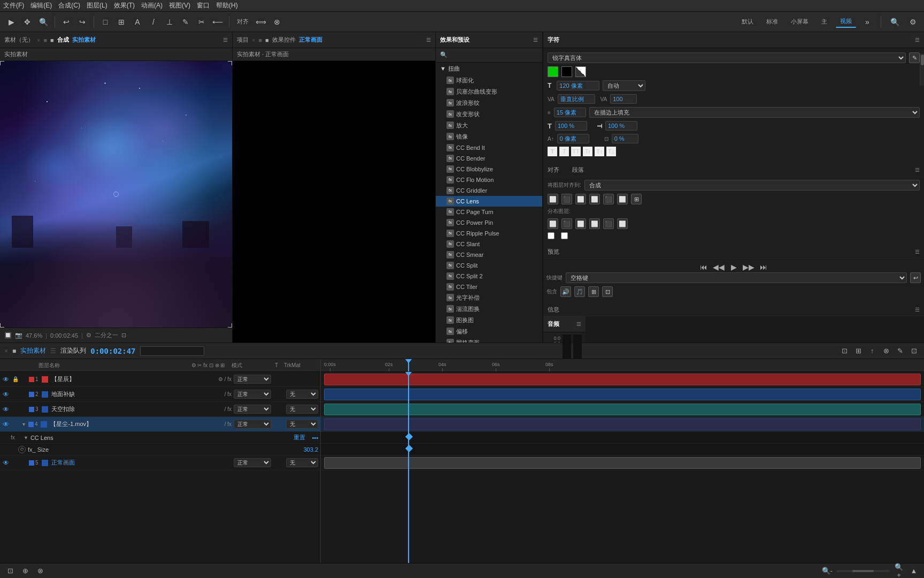 The image size is (924, 578). Describe the element at coordinates (32, 394) in the screenshot. I see `layer-2-color` at that location.